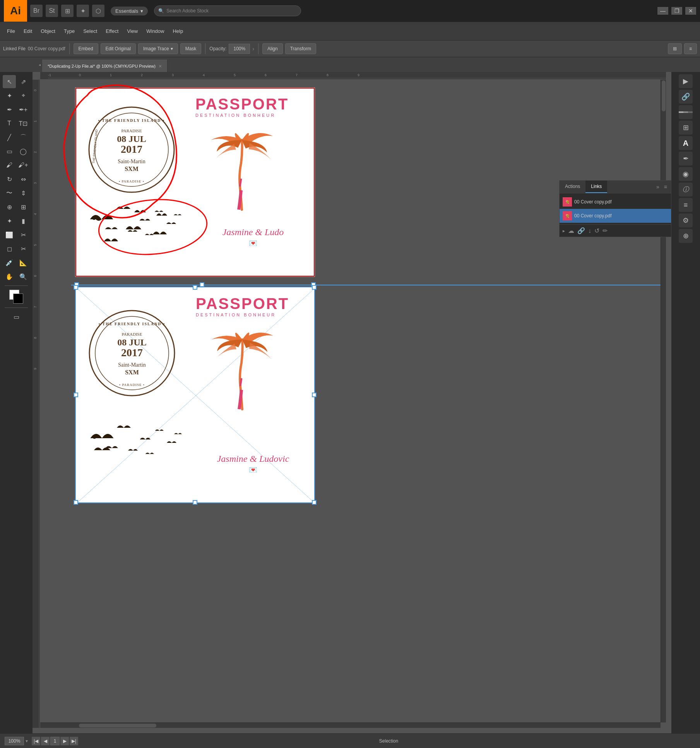  Describe the element at coordinates (9, 207) in the screenshot. I see `free-transform-tool: ⊕` at that location.